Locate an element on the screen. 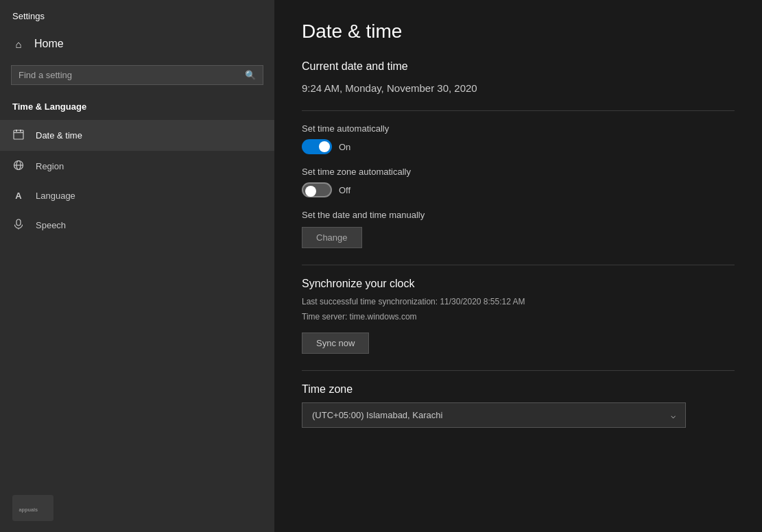 The image size is (762, 532). sidebar-item-label-date-time: Date & time is located at coordinates (59, 136).